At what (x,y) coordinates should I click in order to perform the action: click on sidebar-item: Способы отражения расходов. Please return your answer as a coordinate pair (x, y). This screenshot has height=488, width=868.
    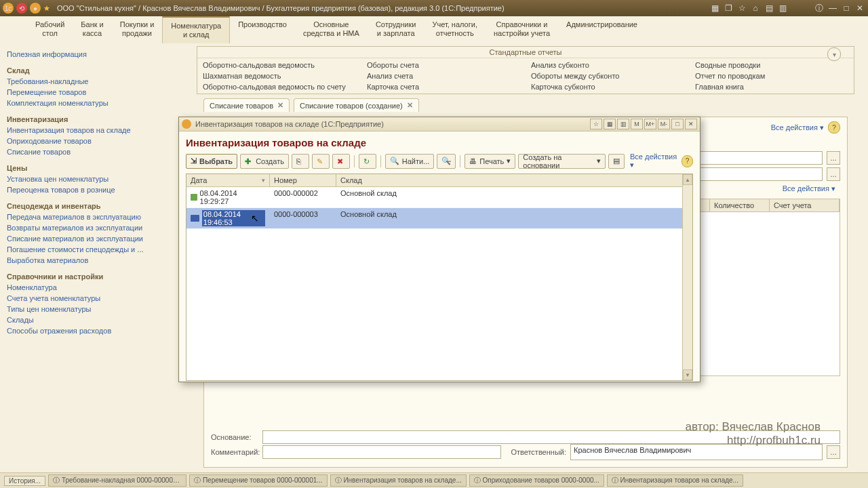
    Looking at the image, I should click on (92, 331).